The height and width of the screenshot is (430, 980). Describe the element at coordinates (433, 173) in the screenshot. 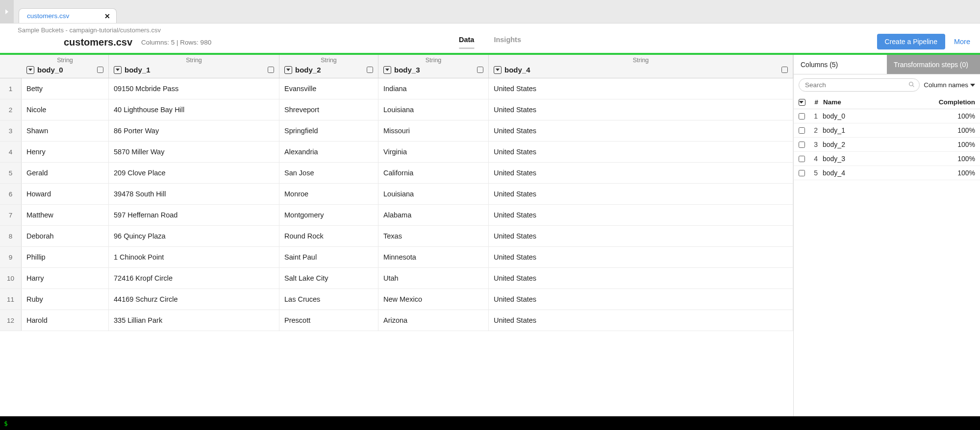

I see `cell: California` at that location.